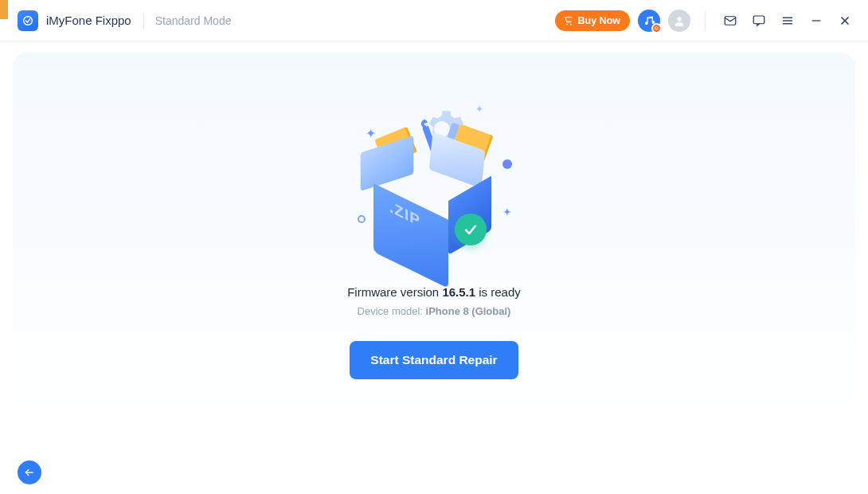 The image size is (868, 494). What do you see at coordinates (599, 21) in the screenshot?
I see `buy-now-label: Buy Now` at bounding box center [599, 21].